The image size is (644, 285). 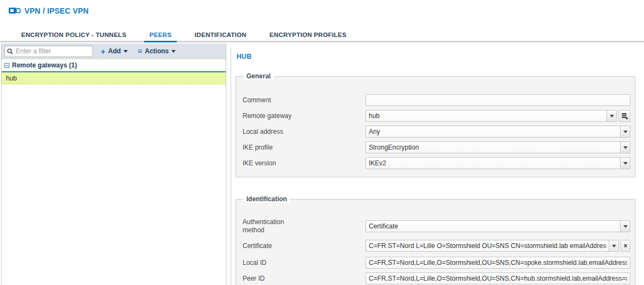 What do you see at coordinates (259, 76) in the screenshot?
I see `general-legend: General` at bounding box center [259, 76].